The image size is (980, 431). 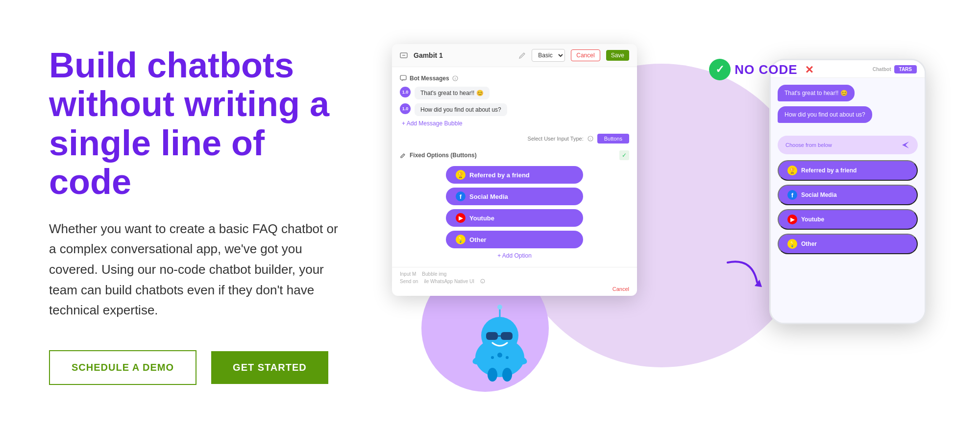 I want to click on tars-tab: TARS, so click(x=906, y=70).